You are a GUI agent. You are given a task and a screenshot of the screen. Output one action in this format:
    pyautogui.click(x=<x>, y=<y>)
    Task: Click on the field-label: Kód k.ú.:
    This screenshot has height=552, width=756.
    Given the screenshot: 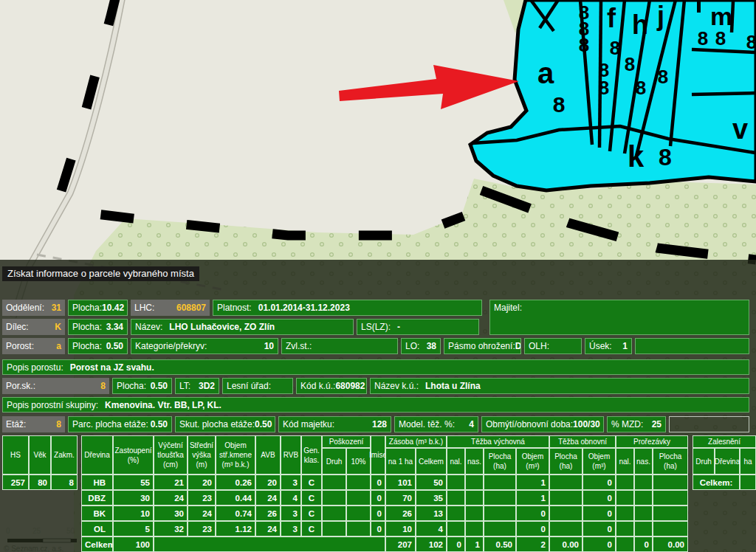 What is the action you would take?
    pyautogui.click(x=317, y=386)
    